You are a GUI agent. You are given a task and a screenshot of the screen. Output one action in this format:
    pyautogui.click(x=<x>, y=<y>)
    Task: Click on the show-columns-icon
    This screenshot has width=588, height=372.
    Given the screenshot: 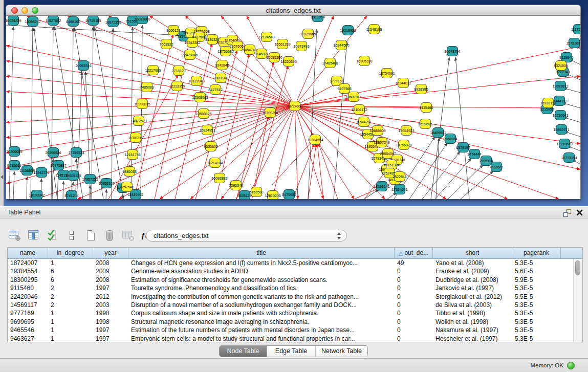 What is the action you would take?
    pyautogui.click(x=34, y=235)
    